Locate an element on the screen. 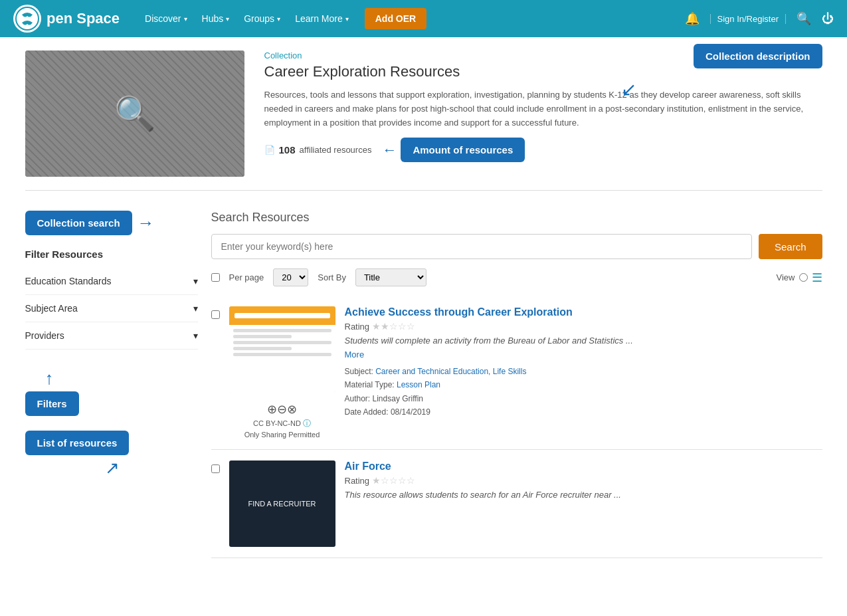 This screenshot has width=847, height=616. material-type-link: Lesson Plan is located at coordinates (419, 385).